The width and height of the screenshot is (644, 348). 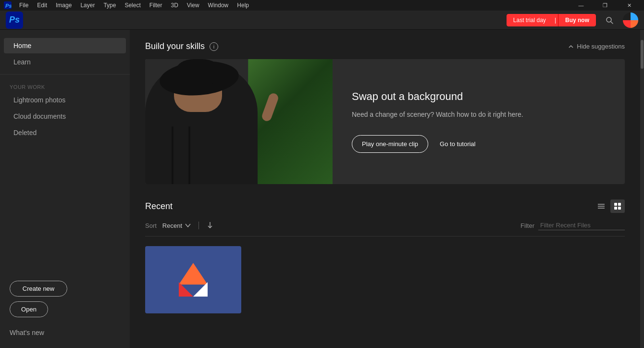 I want to click on chevron-up-icon, so click(x=571, y=47).